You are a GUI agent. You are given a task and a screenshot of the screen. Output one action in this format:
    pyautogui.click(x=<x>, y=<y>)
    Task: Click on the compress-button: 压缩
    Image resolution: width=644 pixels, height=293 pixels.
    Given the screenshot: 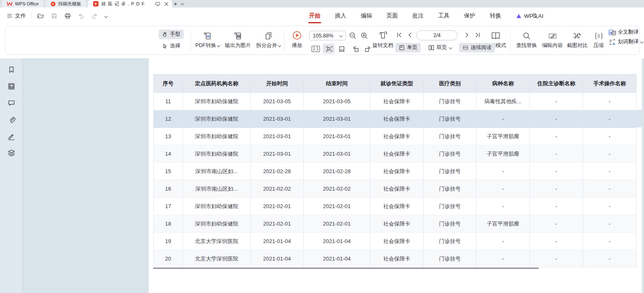 What is the action you would take?
    pyautogui.click(x=599, y=39)
    